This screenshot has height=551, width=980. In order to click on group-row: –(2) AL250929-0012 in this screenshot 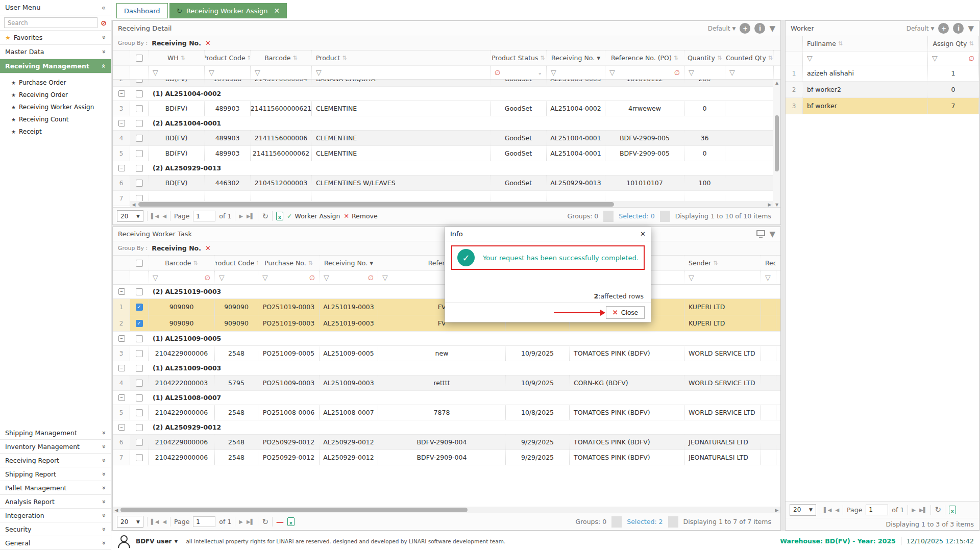, I will do `click(447, 428)`.